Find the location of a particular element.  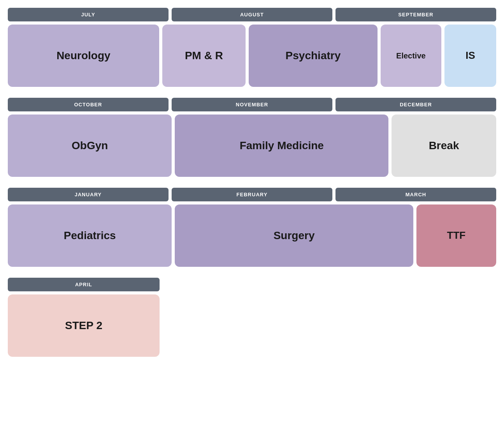

block-elective: Elective is located at coordinates (411, 56).